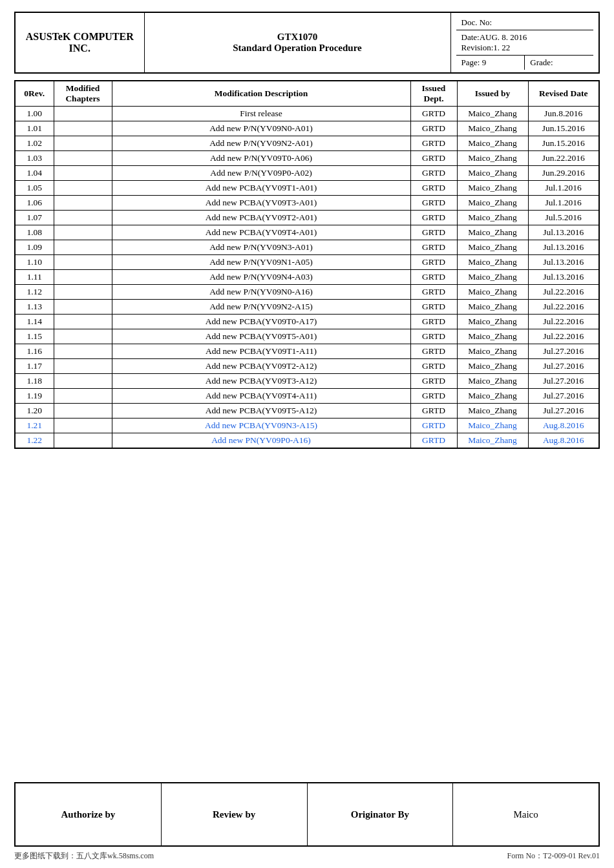 This screenshot has width=614, height=868. Describe the element at coordinates (34, 278) in the screenshot. I see `rev-cell: 1.11` at that location.